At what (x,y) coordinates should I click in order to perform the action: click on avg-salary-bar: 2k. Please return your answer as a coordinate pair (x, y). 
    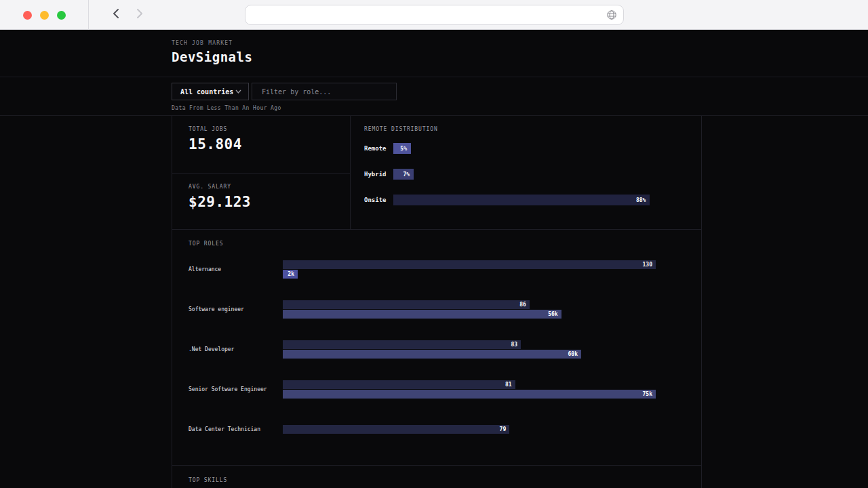
    Looking at the image, I should click on (290, 274).